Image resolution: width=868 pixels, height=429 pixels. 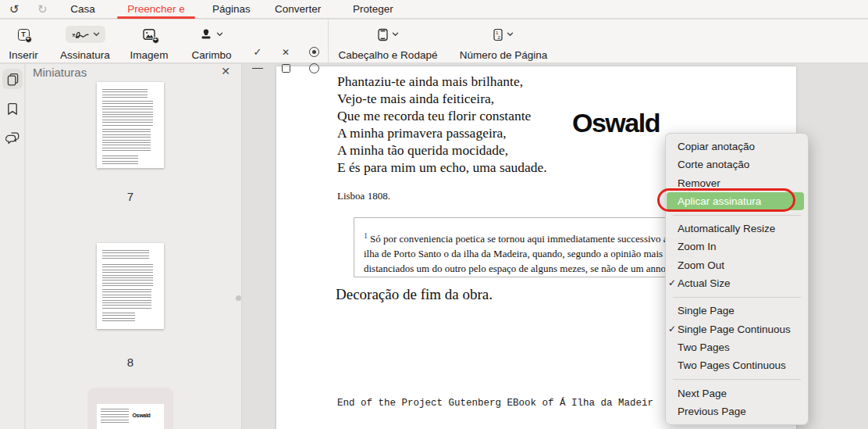 What do you see at coordinates (737, 266) in the screenshot?
I see `menu-item-zoom-out: Zoom Out` at bounding box center [737, 266].